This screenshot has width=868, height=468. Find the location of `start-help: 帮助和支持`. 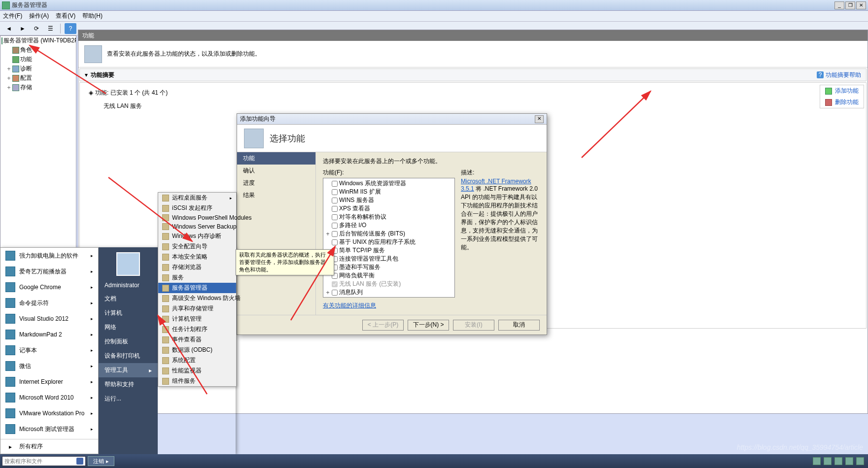

start-help: 帮助和支持 is located at coordinates (128, 384).